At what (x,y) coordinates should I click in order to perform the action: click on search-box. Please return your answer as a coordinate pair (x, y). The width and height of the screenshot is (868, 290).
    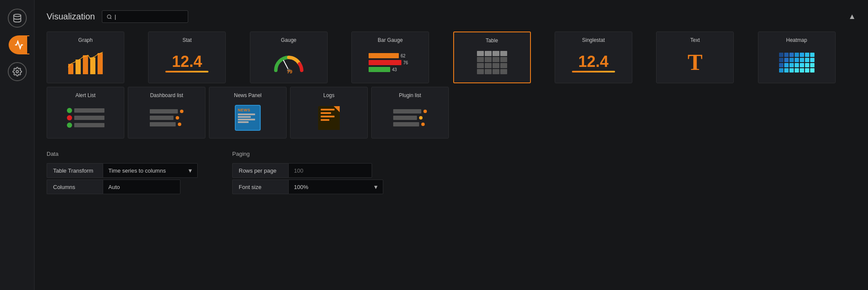
    Looking at the image, I should click on (145, 16).